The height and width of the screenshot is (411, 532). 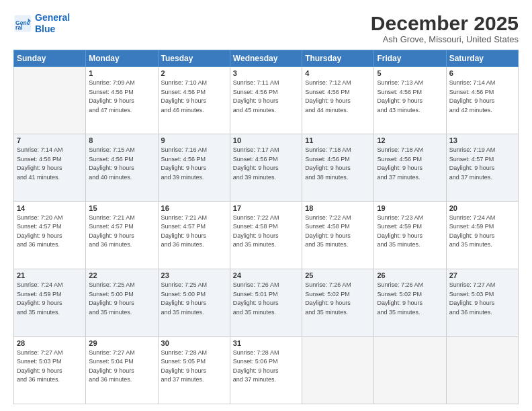 I want to click on day-number: 11, so click(x=338, y=140).